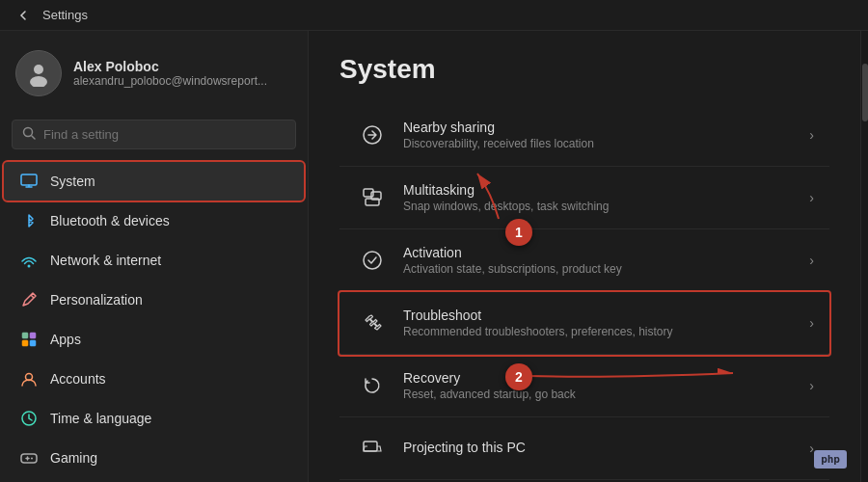  What do you see at coordinates (29, 339) in the screenshot?
I see `apps-icon` at bounding box center [29, 339].